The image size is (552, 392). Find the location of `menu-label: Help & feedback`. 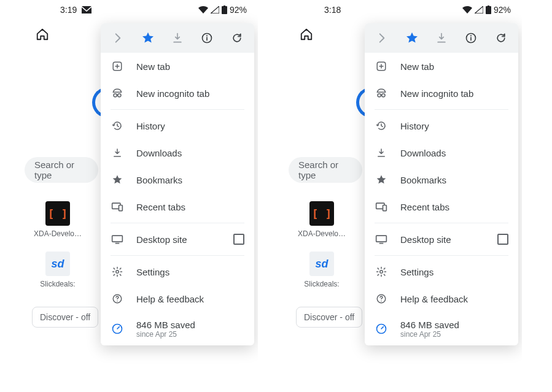

menu-label: Help & feedback is located at coordinates (170, 299).